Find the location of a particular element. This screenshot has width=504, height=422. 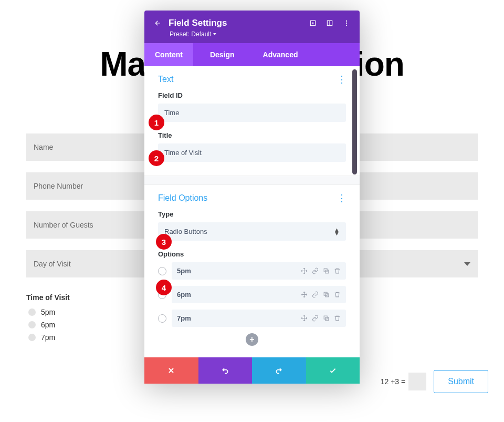

tab-design: Design is located at coordinates (223, 55).